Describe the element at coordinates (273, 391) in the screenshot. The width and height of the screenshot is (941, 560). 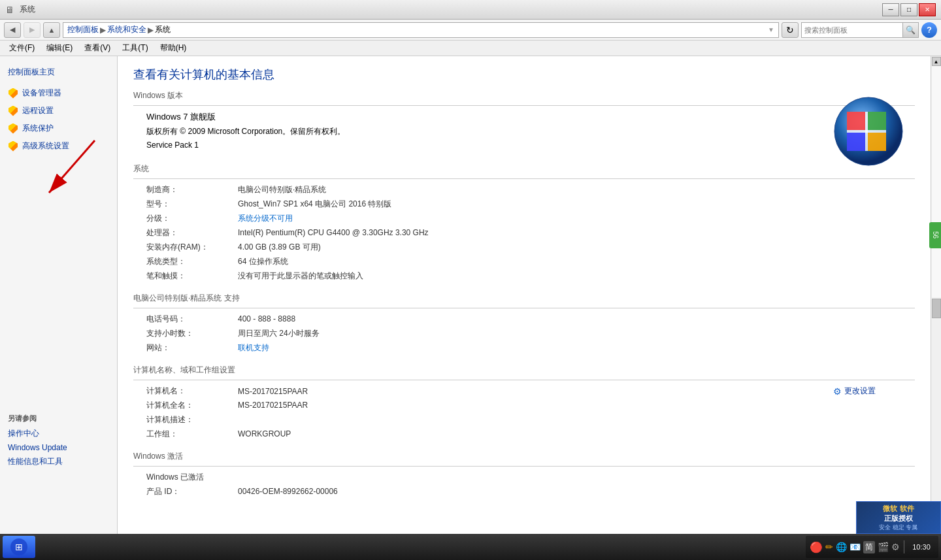
I see `computer-name-value: MS-20170215PAAR` at that location.